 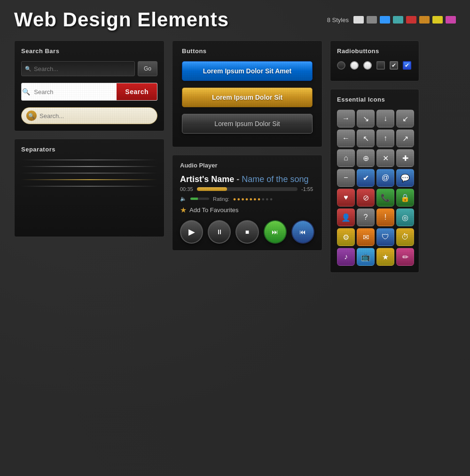 I want to click on music-icon: ♪, so click(x=346, y=257).